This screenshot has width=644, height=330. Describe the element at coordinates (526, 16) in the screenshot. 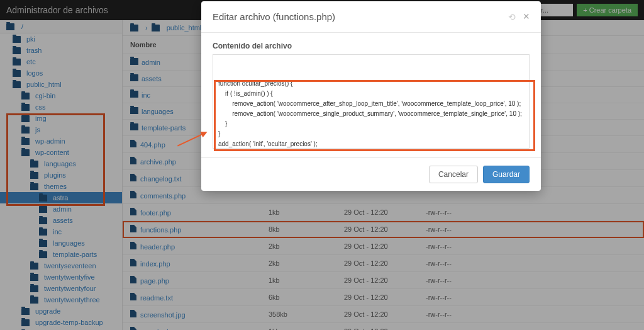

I see `close-icon: ×` at that location.